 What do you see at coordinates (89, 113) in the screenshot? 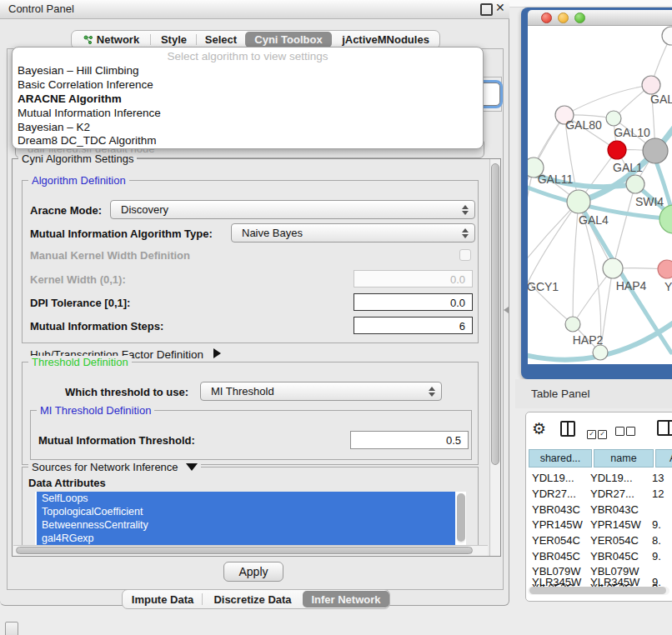
I see `menu-item-mutual-information: Mutual Information Inference` at bounding box center [89, 113].